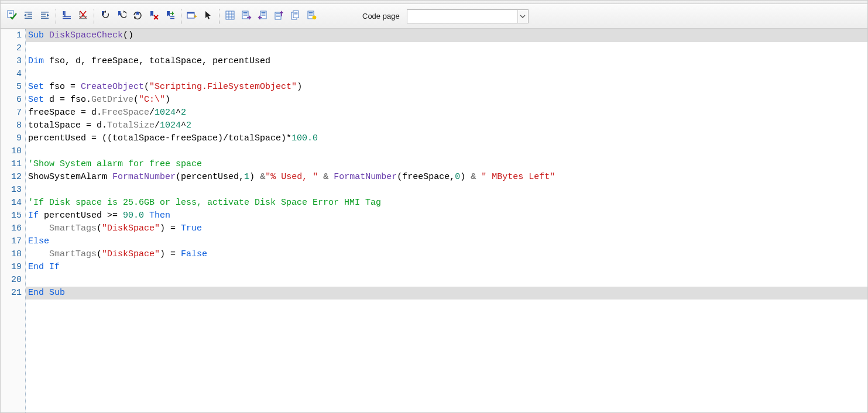 Image resolution: width=868 pixels, height=413 pixels. What do you see at coordinates (447, 203) in the screenshot?
I see `code-line: 'If Disk space is 25.6GB or less, activa…` at bounding box center [447, 203].